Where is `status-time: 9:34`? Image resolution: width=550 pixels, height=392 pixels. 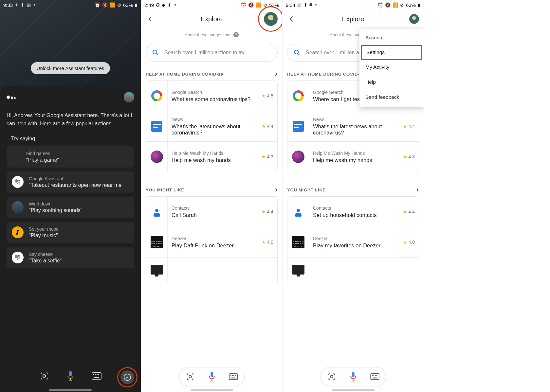
status-time: 9:34 is located at coordinates (291, 5).